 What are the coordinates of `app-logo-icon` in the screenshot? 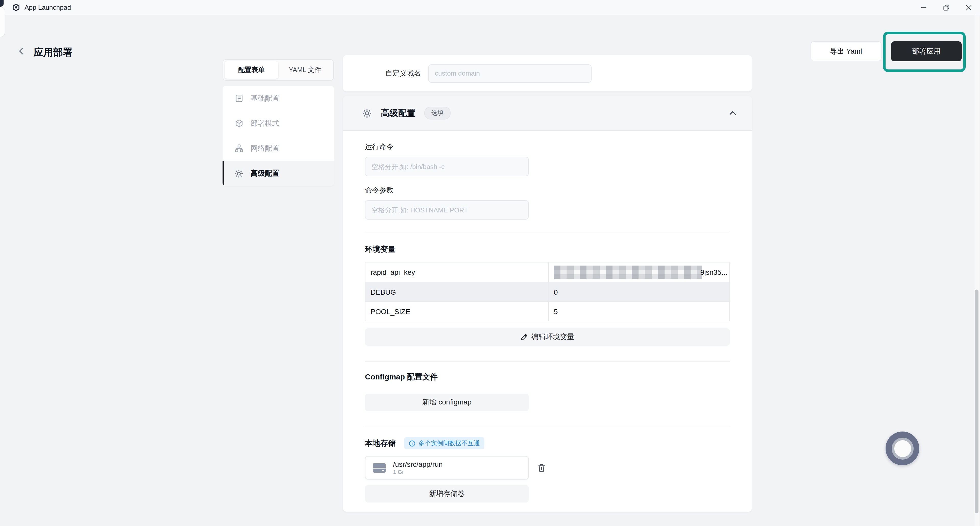 It's located at (16, 8).